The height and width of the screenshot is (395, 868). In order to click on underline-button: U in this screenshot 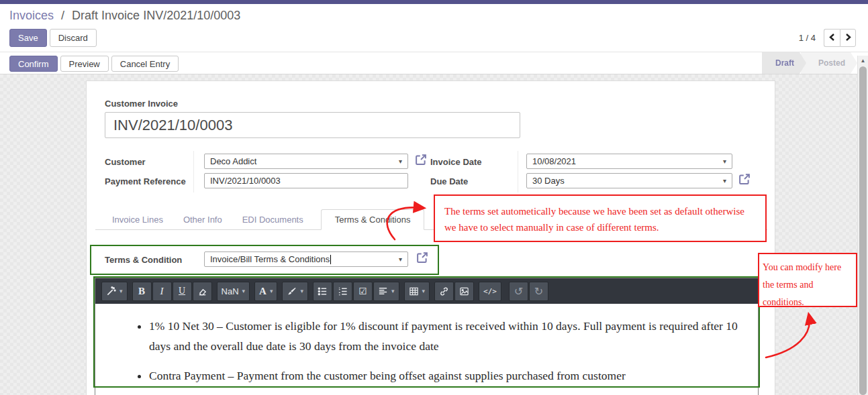, I will do `click(183, 291)`.